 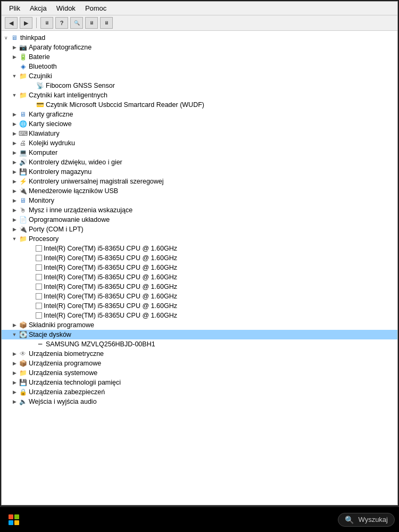 I want to click on tree-item: ━ SAMSUNG MZVLQ256HBJD-00BH1, so click(x=200, y=344).